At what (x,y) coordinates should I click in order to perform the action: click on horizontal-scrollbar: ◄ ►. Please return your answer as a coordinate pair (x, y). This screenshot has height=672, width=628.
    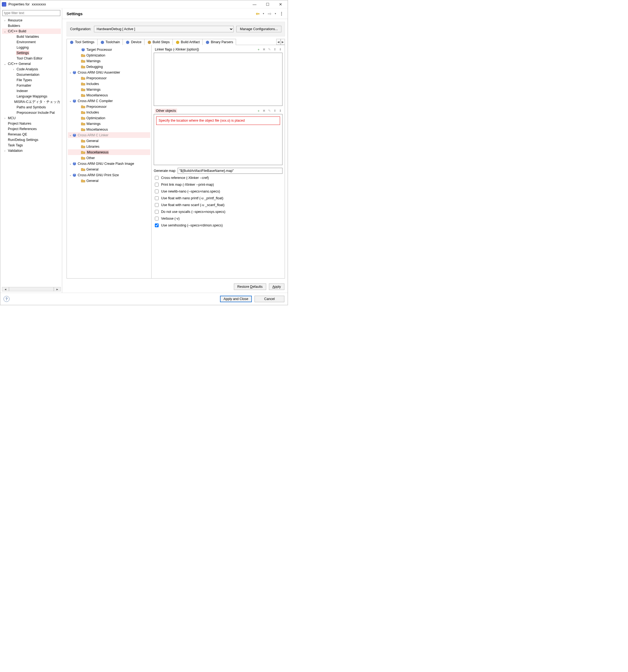
    Looking at the image, I should click on (31, 289).